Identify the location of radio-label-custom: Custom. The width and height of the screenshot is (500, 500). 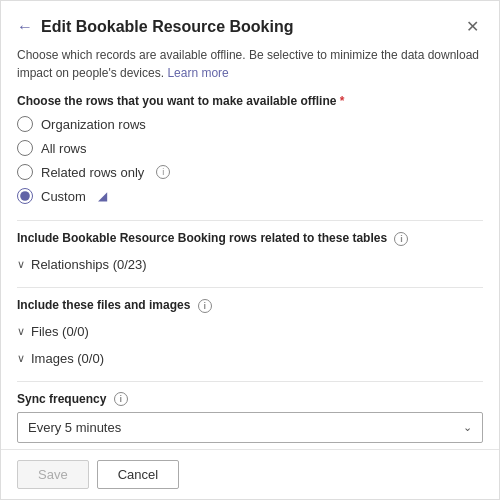
(64, 196).